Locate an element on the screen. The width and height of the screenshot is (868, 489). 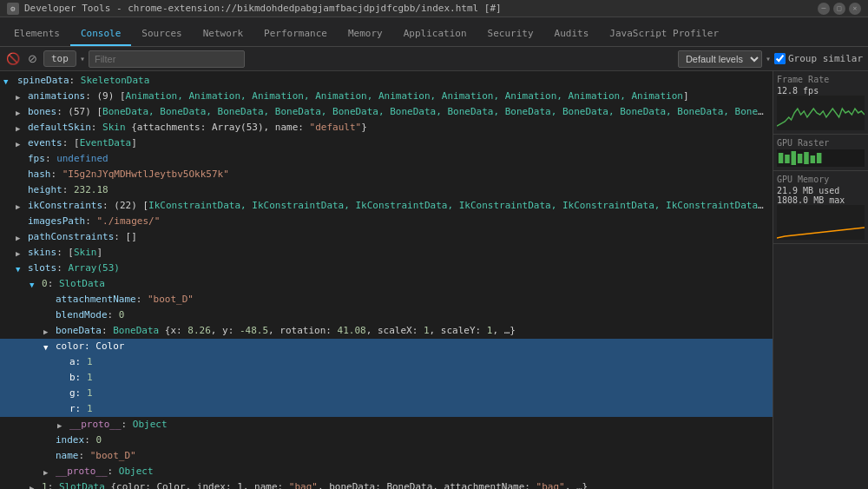
group-similar-label: Group similar is located at coordinates (825, 59).